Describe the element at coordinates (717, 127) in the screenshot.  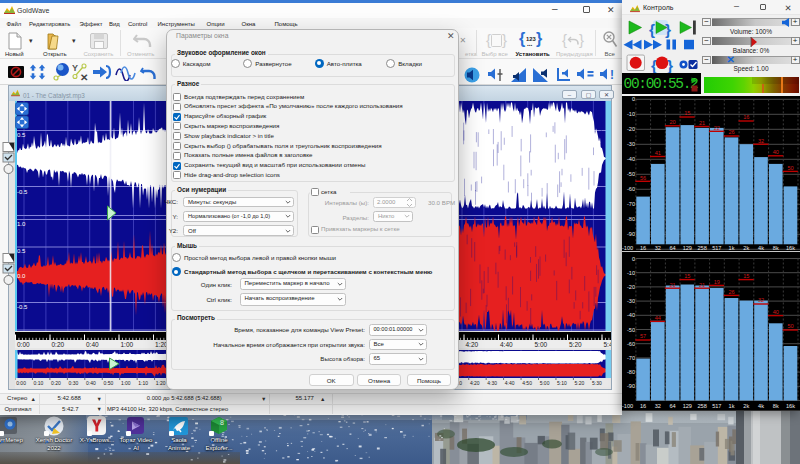
I see `svg-text: 22` at that location.